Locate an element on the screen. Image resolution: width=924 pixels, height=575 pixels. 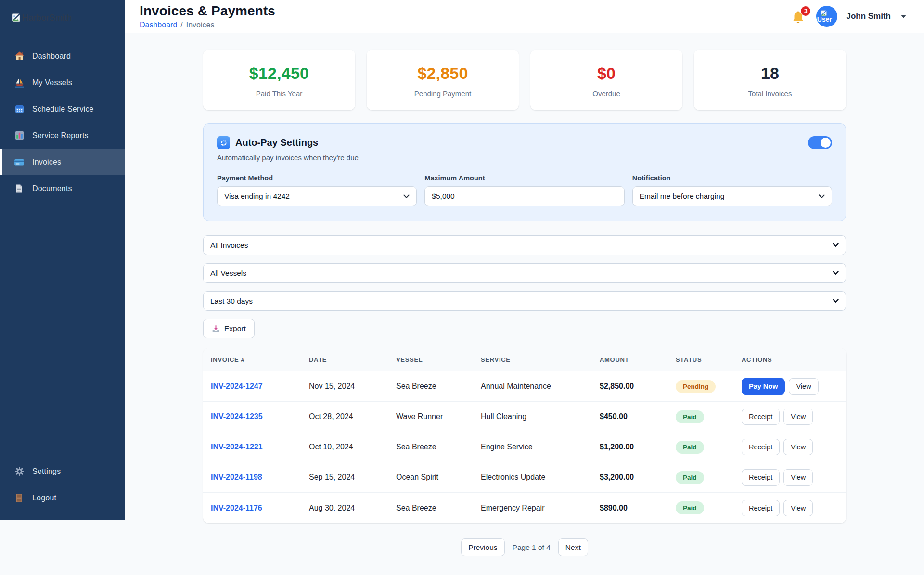
invoice-link: INV-2024-1235 is located at coordinates (237, 417).